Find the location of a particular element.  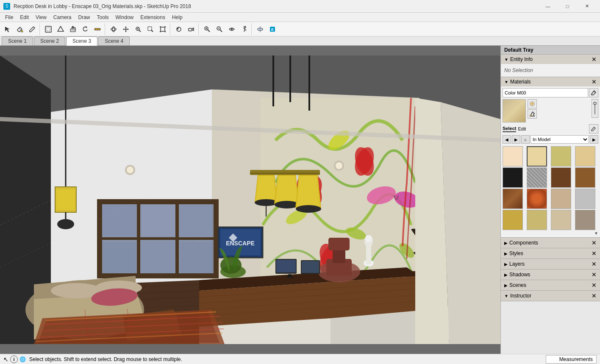

materials-arrow: ▼ is located at coordinates (506, 82).